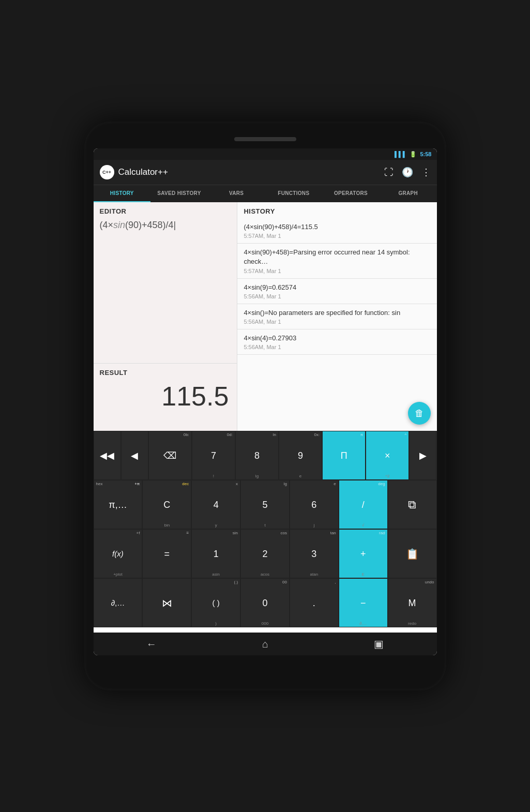 The image size is (530, 812). What do you see at coordinates (265, 172) in the screenshot?
I see `app-header: C++ Calculator++ ⛶ 🕐 ⋮` at bounding box center [265, 172].